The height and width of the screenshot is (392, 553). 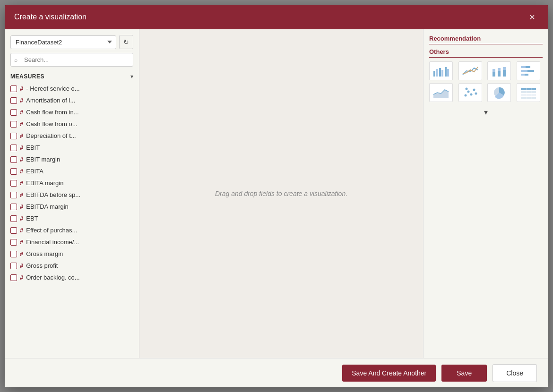 I want to click on chart-type-table, so click(x=528, y=93).